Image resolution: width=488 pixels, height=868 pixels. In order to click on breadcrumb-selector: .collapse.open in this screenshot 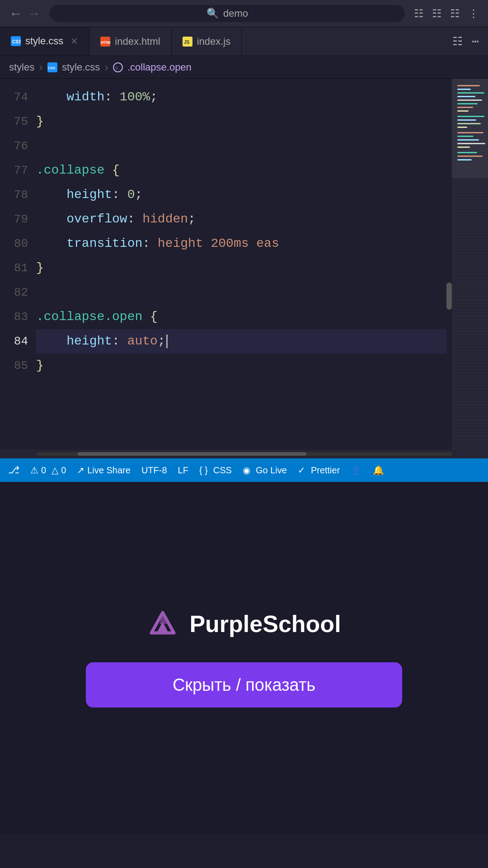, I will do `click(160, 67)`.